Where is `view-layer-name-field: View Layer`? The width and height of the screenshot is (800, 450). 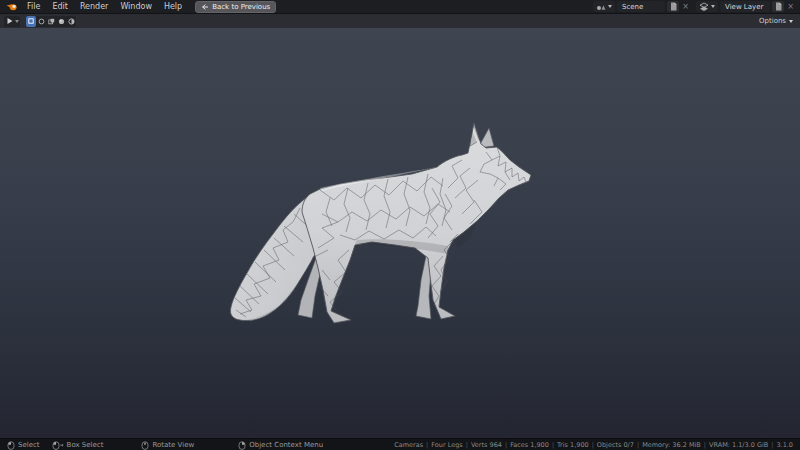
view-layer-name-field: View Layer is located at coordinates (745, 6).